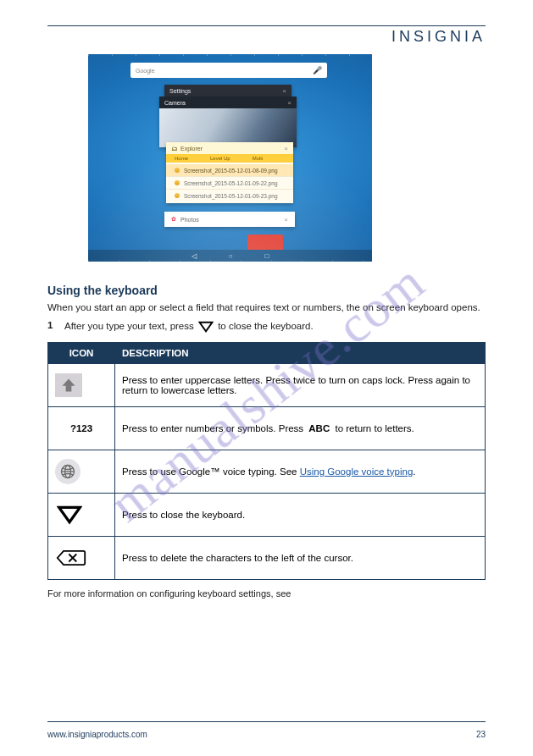 Image resolution: width=533 pixels, height=756 pixels. Describe the element at coordinates (228, 91) in the screenshot. I see `window-settings: Settings ×` at that location.